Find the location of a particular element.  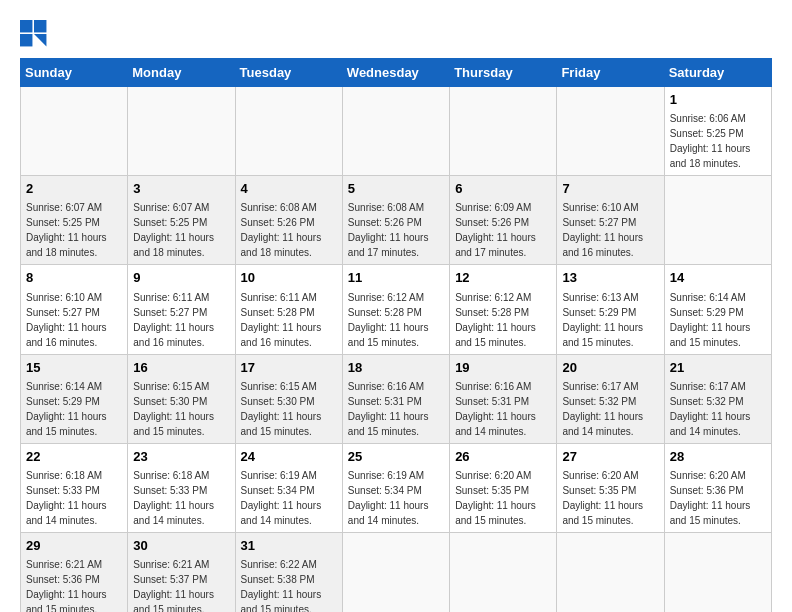

calendar-cell: 11Sunrise: 6:12 AMSunset: 5:28 PMDayligh… is located at coordinates (396, 310).